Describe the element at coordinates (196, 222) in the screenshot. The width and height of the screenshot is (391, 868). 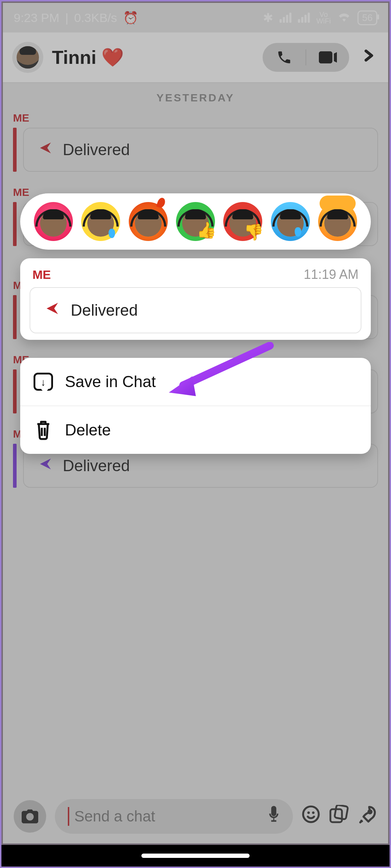
I see `reactions-bar: 👍 👍` at that location.